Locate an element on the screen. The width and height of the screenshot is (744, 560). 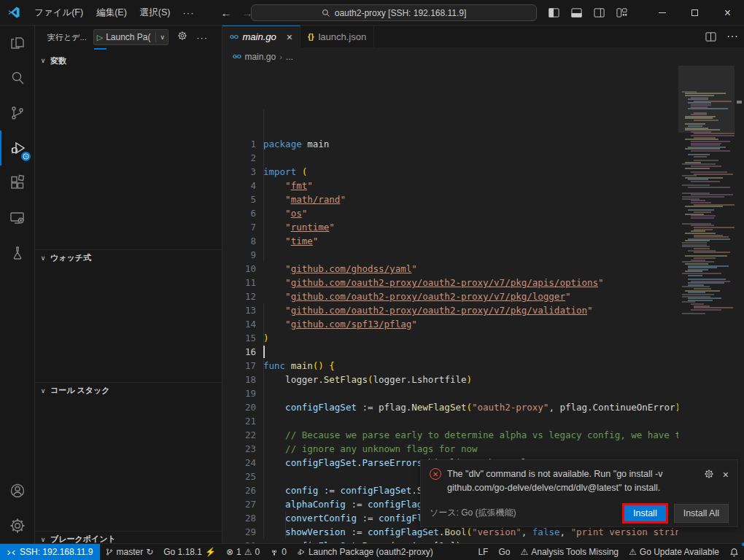
git-branch-item: master ↻ is located at coordinates (130, 552).